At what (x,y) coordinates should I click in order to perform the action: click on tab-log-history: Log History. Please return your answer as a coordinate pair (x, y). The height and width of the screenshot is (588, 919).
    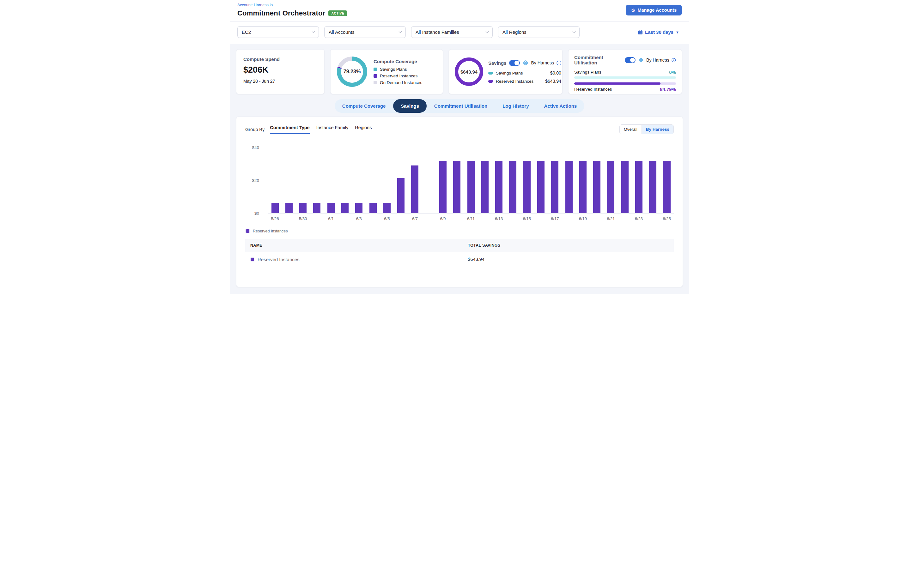
    Looking at the image, I should click on (515, 106).